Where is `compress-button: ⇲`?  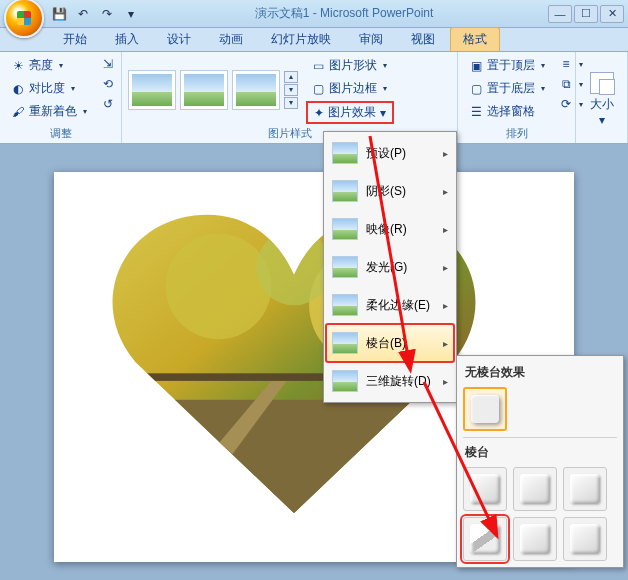 compress-button: ⇲ is located at coordinates (108, 64).